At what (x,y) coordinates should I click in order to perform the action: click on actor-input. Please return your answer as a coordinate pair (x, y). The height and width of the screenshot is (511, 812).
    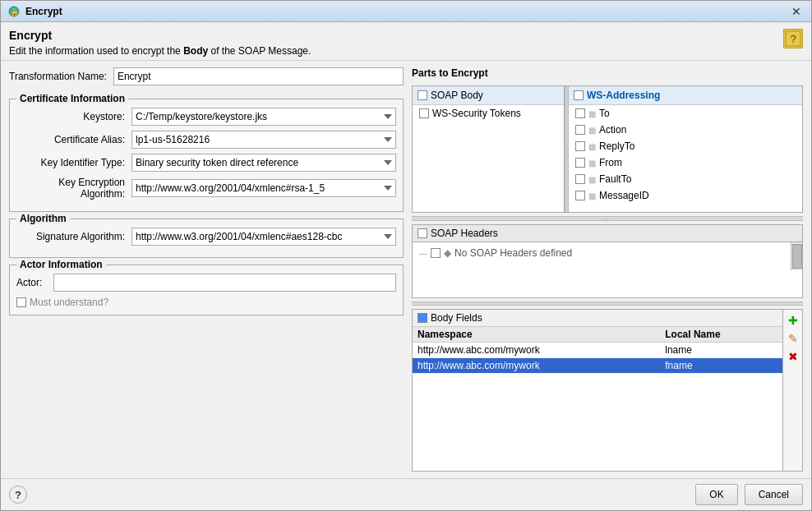
    Looking at the image, I should click on (225, 283).